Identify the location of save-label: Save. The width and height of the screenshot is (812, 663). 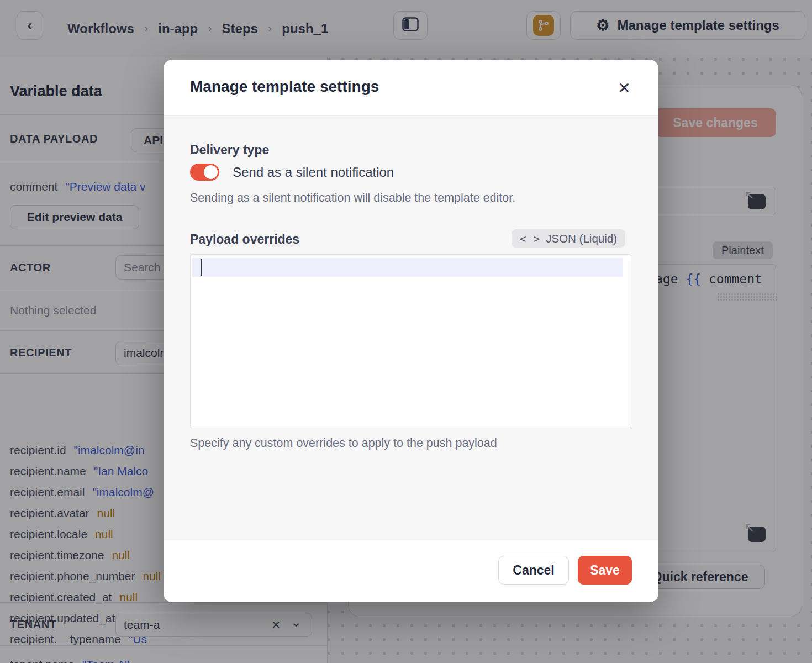
(605, 570).